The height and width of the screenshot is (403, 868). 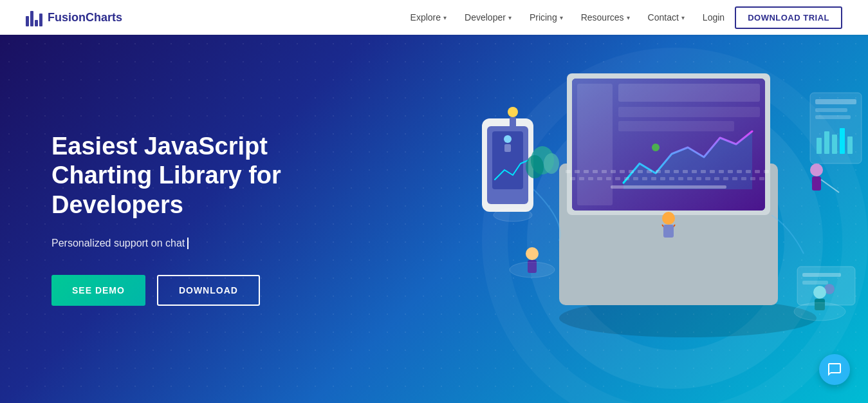 I want to click on nav-login: Login, so click(x=714, y=17).